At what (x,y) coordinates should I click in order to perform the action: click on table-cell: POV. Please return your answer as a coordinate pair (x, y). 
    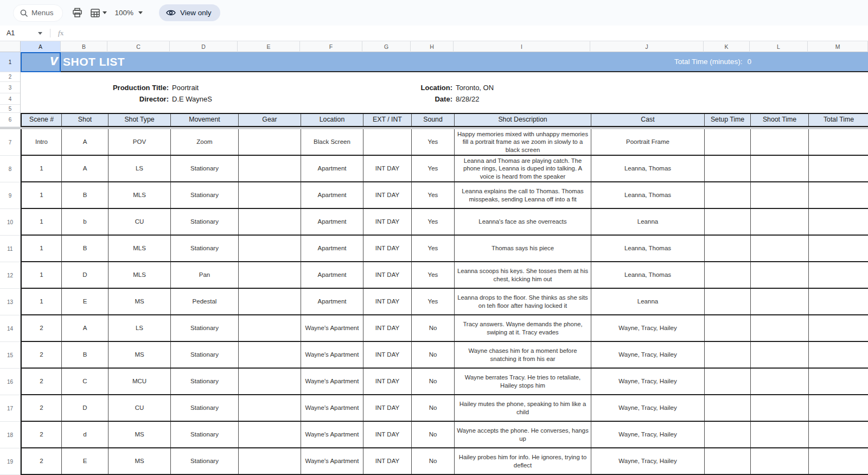
    Looking at the image, I should click on (140, 142).